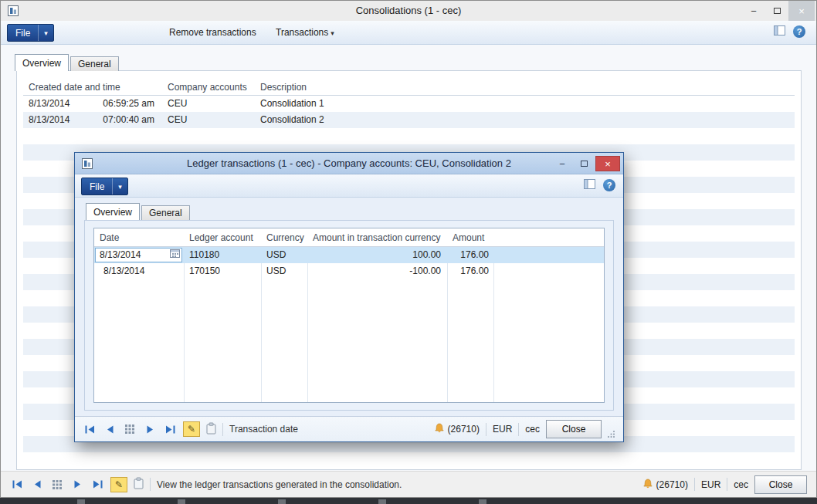 The image size is (817, 504). Describe the element at coordinates (612, 435) in the screenshot. I see `resize-grip` at that location.